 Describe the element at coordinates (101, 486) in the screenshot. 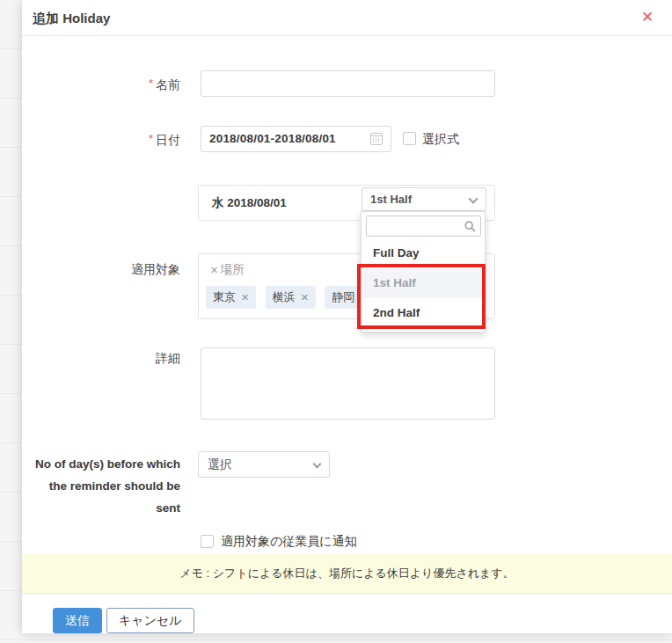

I see `reminder-label: No of day(s) before which the reminder s…` at that location.